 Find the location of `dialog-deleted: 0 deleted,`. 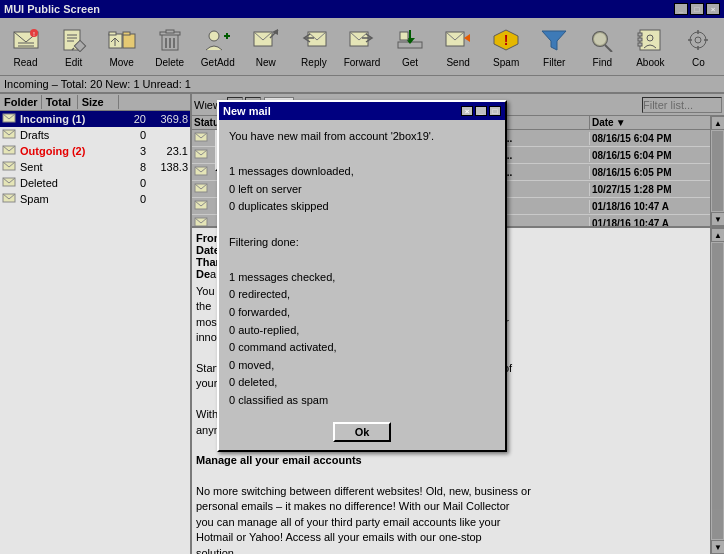

dialog-deleted: 0 deleted, is located at coordinates (362, 383).